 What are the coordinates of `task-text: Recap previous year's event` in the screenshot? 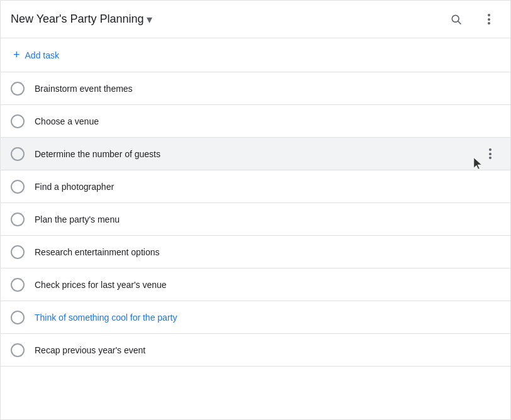 It's located at (257, 350).